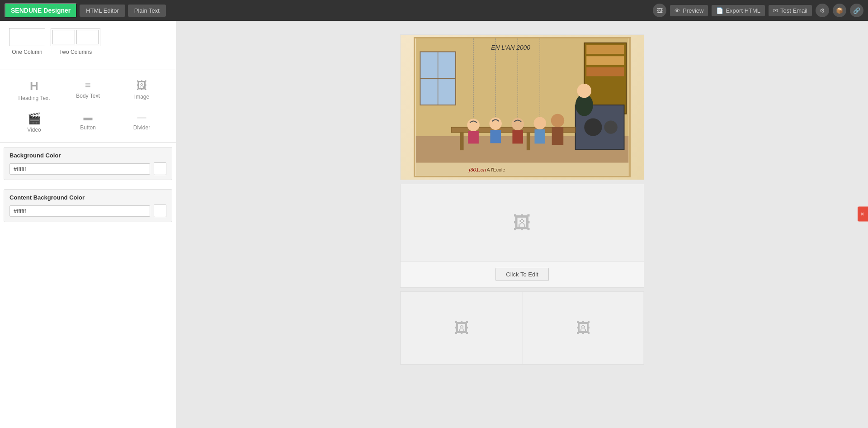  I want to click on col-left, so click(64, 37).